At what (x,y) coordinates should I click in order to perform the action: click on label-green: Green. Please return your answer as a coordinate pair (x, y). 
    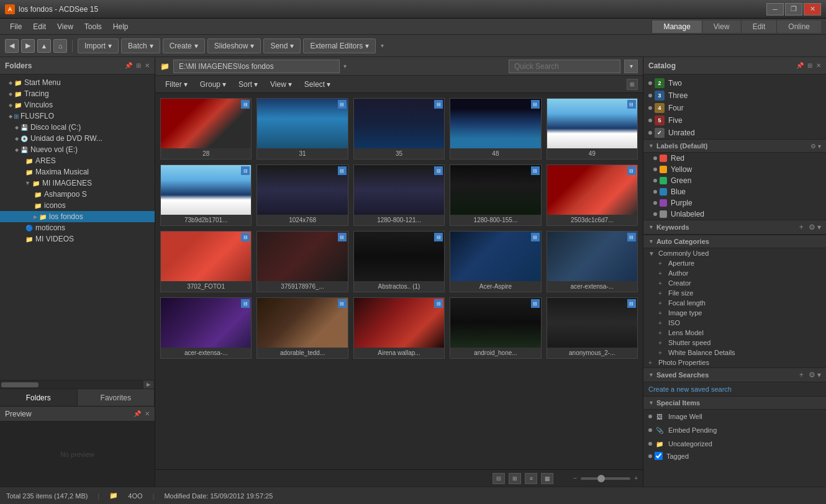
    Looking at the image, I should click on (735, 181).